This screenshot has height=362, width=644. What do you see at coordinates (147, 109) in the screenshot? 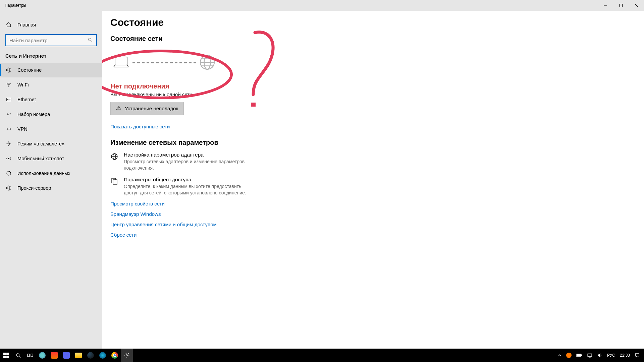
I see `troubleshoot-button: Устранение неполадок` at bounding box center [147, 109].